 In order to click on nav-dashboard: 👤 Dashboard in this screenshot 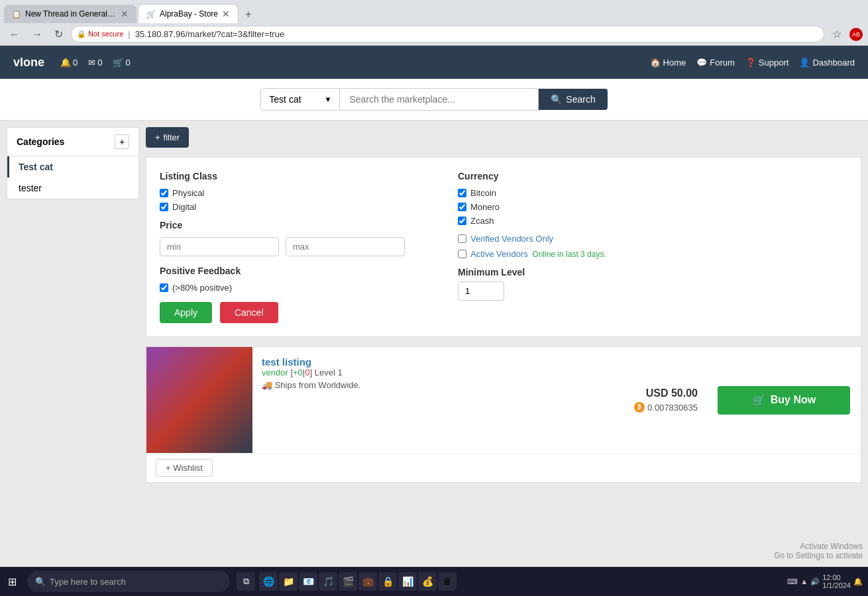, I will do `click(827, 62)`.